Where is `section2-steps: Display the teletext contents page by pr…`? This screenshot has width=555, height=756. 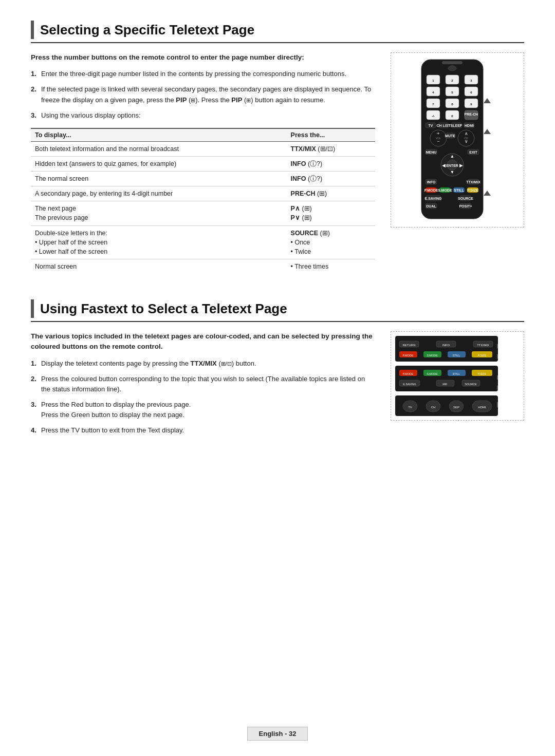 section2-steps: Display the teletext contents page by pr… is located at coordinates (203, 398).